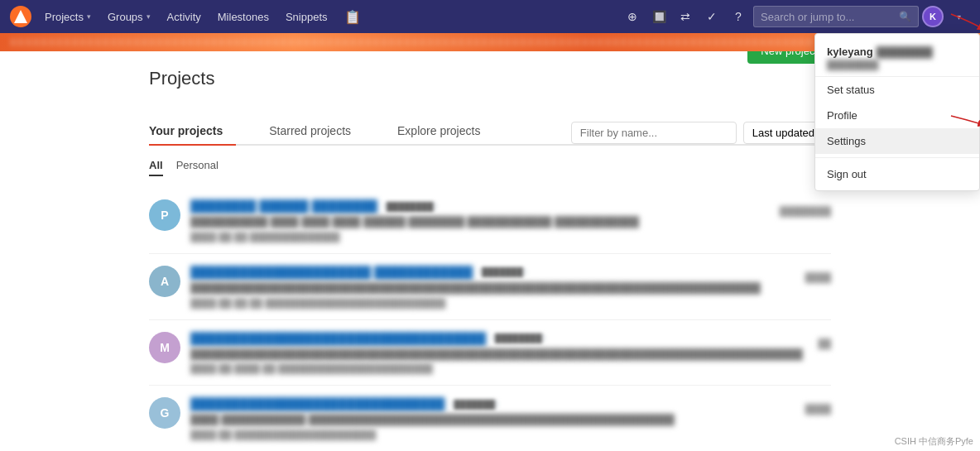 This screenshot has height=451, width=980. I want to click on user-avatar-btn: K, so click(933, 17).